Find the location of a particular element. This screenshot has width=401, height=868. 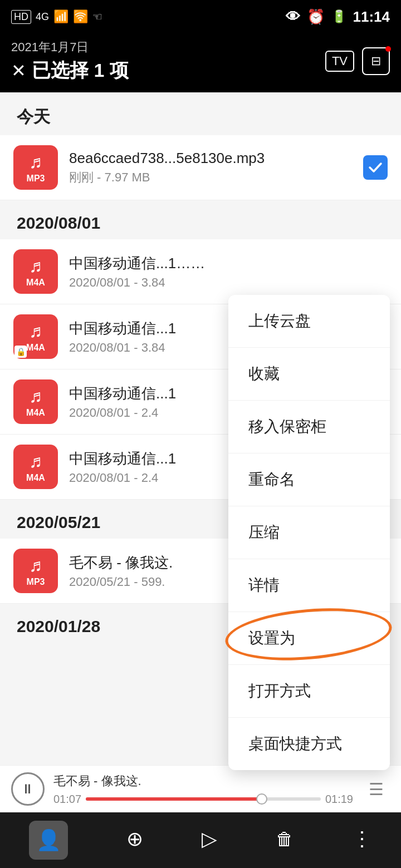

menu-compress: 压缩 is located at coordinates (309, 533).